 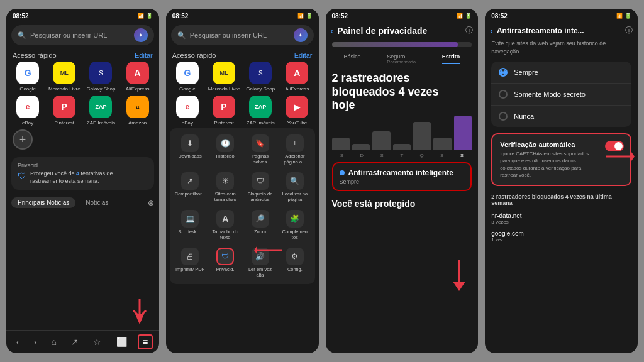 I want to click on search-bar-2: 🔍 Pesquisar ou inserir URL ✦, so click(x=243, y=35).